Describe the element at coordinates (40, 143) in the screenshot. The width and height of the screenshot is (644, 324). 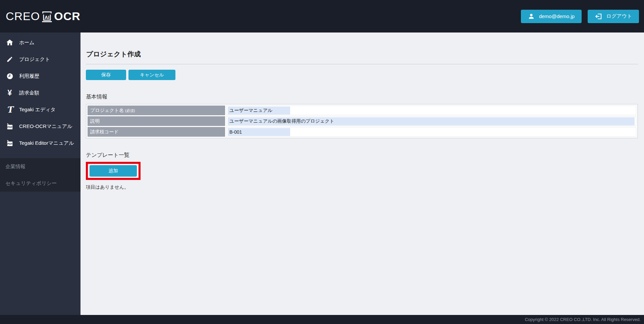
I see `sidebar-item-tegaki-editor-manual: PDF Tegaki Editorマニュアル` at that location.